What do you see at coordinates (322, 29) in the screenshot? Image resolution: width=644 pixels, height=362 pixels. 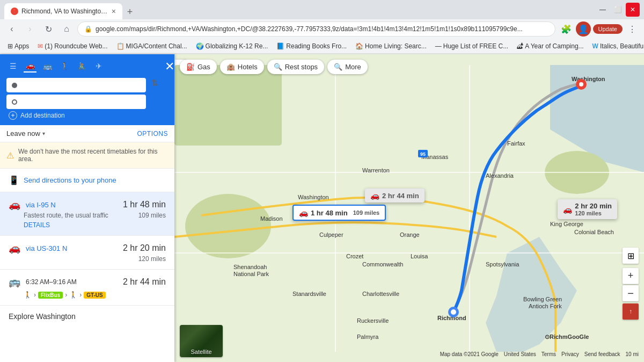 I see `nav-bar: ‹ › ↻ ⌂ 🔒 google.com/maps/dir/Richmond,+…` at bounding box center [322, 29].